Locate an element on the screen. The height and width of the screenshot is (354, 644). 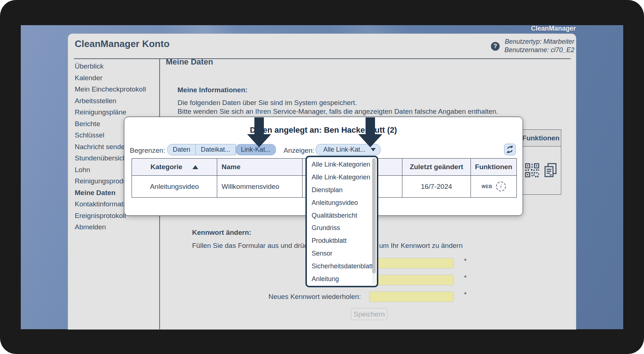
background-table-row-funktionen is located at coordinates (541, 171).